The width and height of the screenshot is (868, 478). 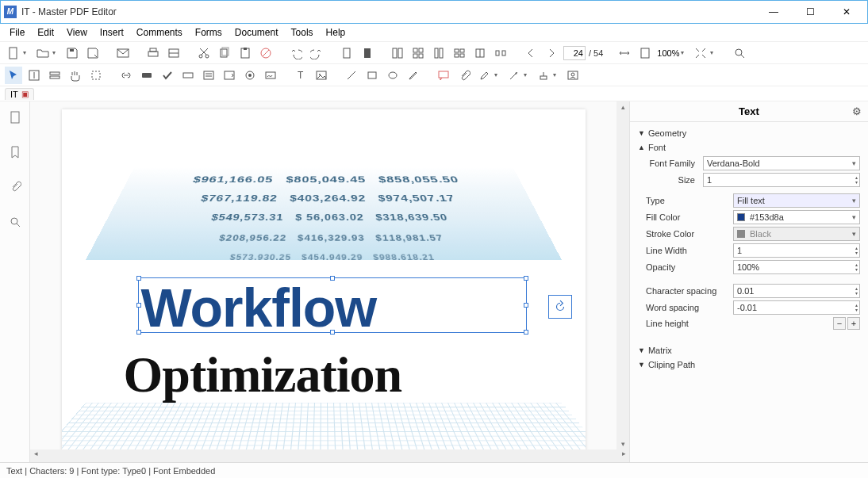 What do you see at coordinates (123, 53) in the screenshot?
I see `email-icon` at bounding box center [123, 53].